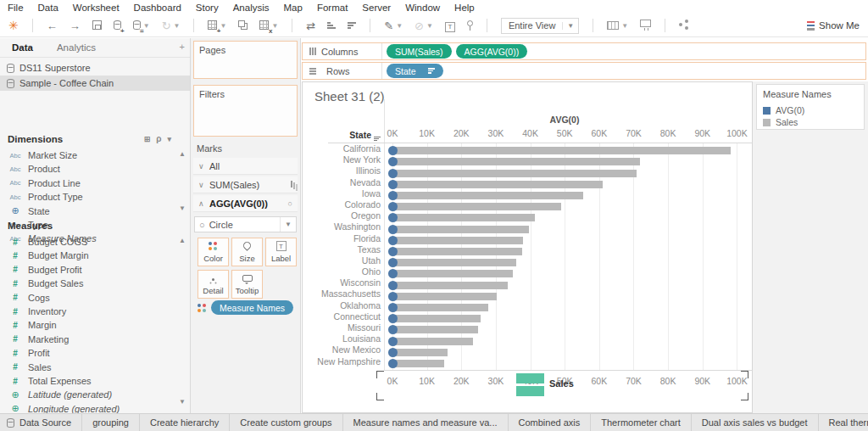 The height and width of the screenshot is (431, 868). Describe the element at coordinates (342, 227) in the screenshot. I see `row-label: Washington` at that location.